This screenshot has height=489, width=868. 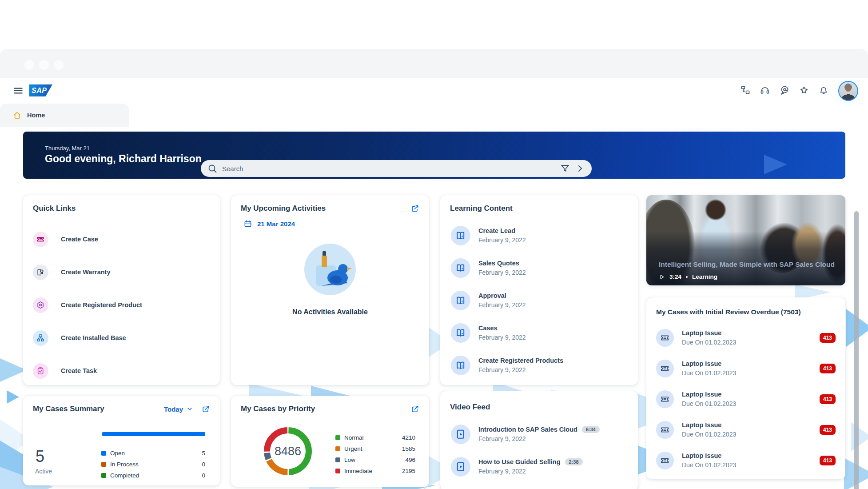 What do you see at coordinates (662, 277) in the screenshot?
I see `play-icon` at bounding box center [662, 277].